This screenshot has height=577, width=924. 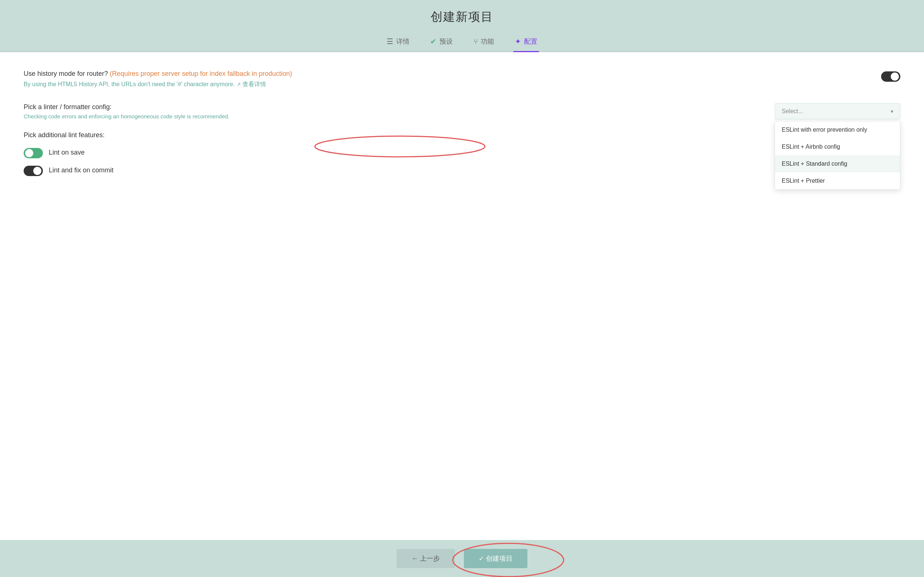 What do you see at coordinates (462, 111) in the screenshot?
I see `linter-section: Pick a linter / formatter config: Checki…` at bounding box center [462, 111].